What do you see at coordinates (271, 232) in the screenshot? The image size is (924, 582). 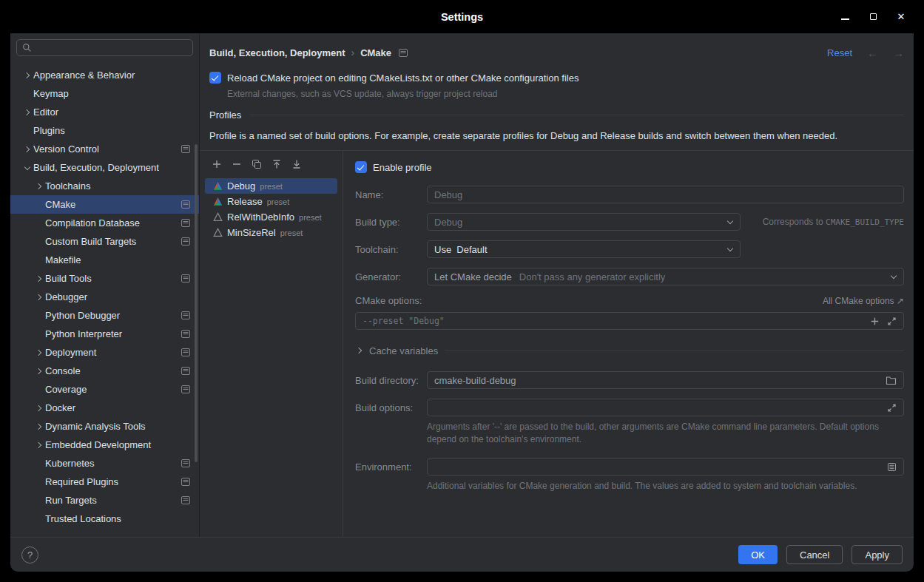 I see `profile-item-minsizerel: MinSizeRel preset` at bounding box center [271, 232].